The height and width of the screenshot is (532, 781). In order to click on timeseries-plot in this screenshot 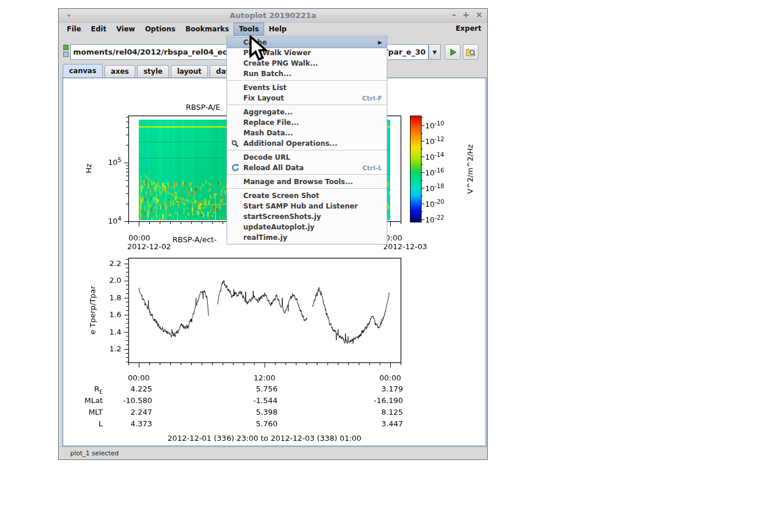, I will do `click(265, 310)`.